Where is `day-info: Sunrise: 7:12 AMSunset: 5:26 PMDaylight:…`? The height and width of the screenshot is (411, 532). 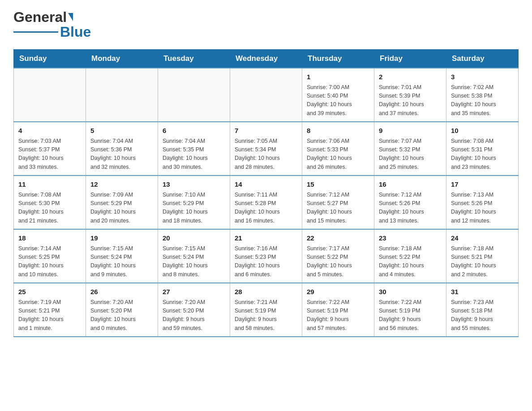
day-info: Sunrise: 7:12 AMSunset: 5:26 PMDaylight:… is located at coordinates (410, 208).